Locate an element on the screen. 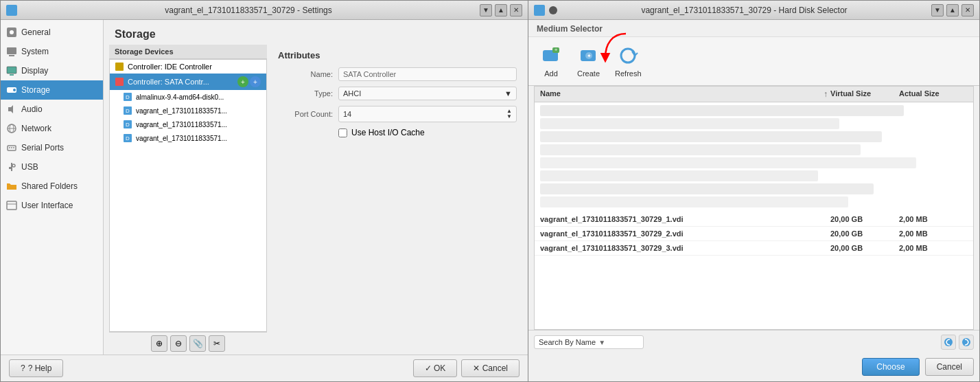  add-disk-btn: + is located at coordinates (243, 82).